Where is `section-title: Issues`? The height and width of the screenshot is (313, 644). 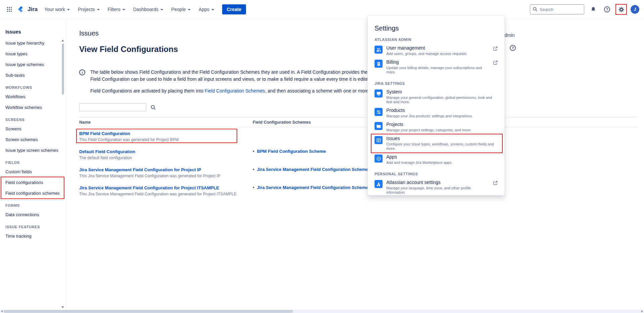 section-title: Issues is located at coordinates (362, 34).